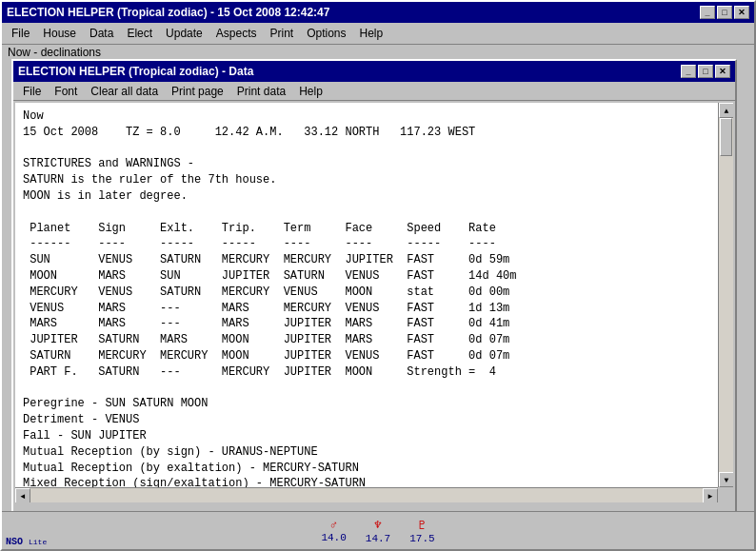 This screenshot has width=756, height=551. What do you see at coordinates (726, 295) in the screenshot?
I see `vertical-scrollbar: ▲ ▼` at bounding box center [726, 295].